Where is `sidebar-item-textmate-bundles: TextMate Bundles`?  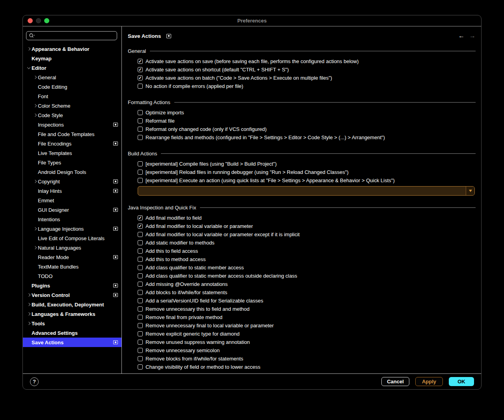
sidebar-item-textmate-bundles: TextMate Bundles is located at coordinates (72, 267).